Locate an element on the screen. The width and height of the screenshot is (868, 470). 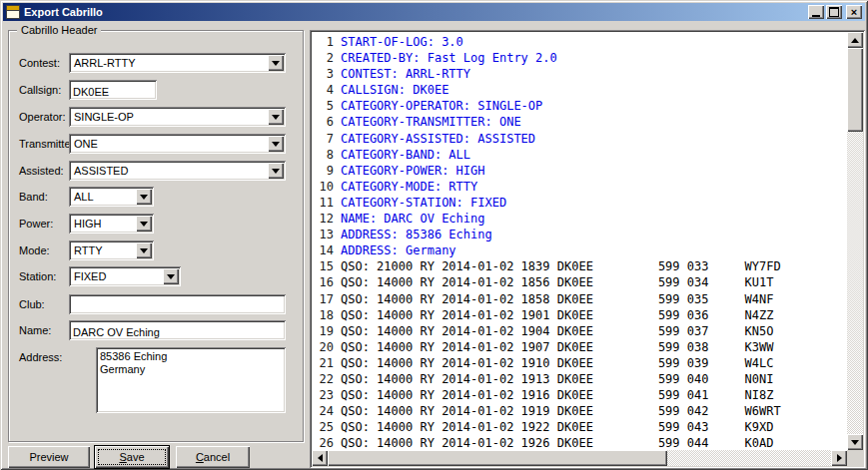
app-icon is located at coordinates (13, 12).